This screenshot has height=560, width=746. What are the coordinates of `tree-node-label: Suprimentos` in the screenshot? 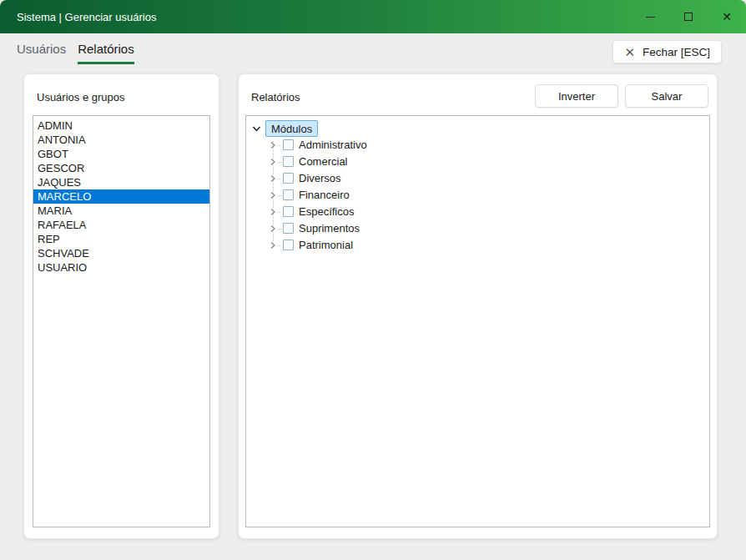 It's located at (329, 229).